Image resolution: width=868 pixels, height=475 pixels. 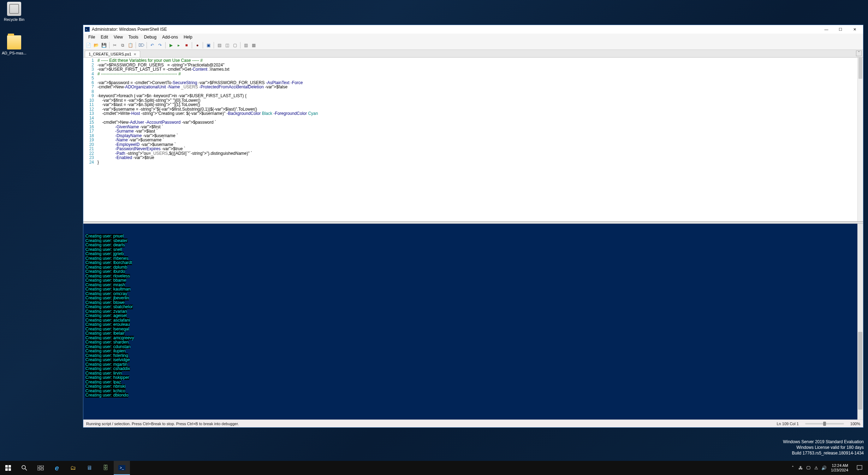 What do you see at coordinates (860, 468) in the screenshot?
I see `notification-icon` at bounding box center [860, 468].